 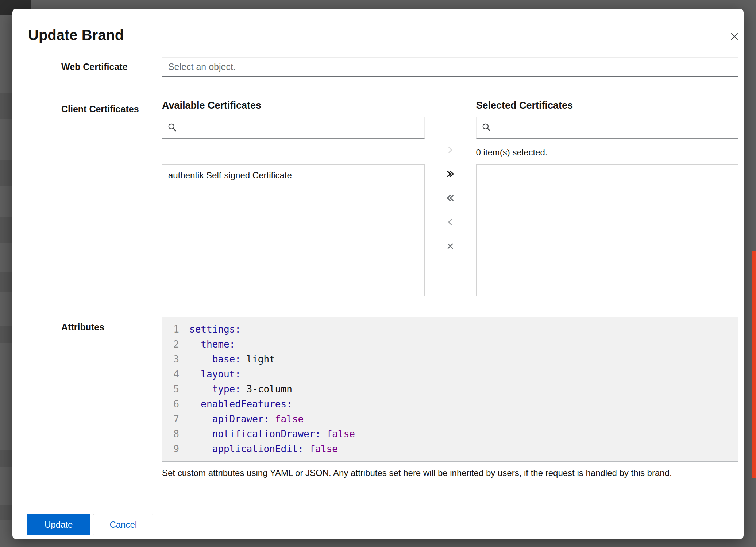 I want to click on selected-status: 0 item(s) selected., so click(x=608, y=156).